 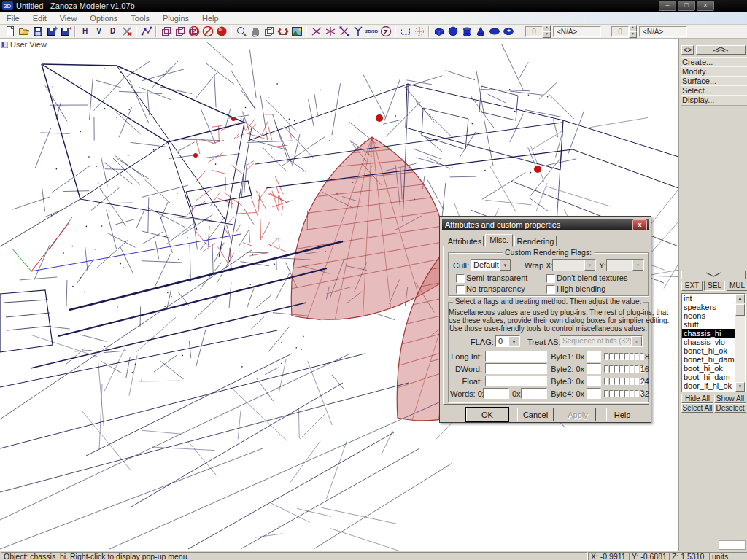 I want to click on minimize-button: –, so click(x=667, y=6).